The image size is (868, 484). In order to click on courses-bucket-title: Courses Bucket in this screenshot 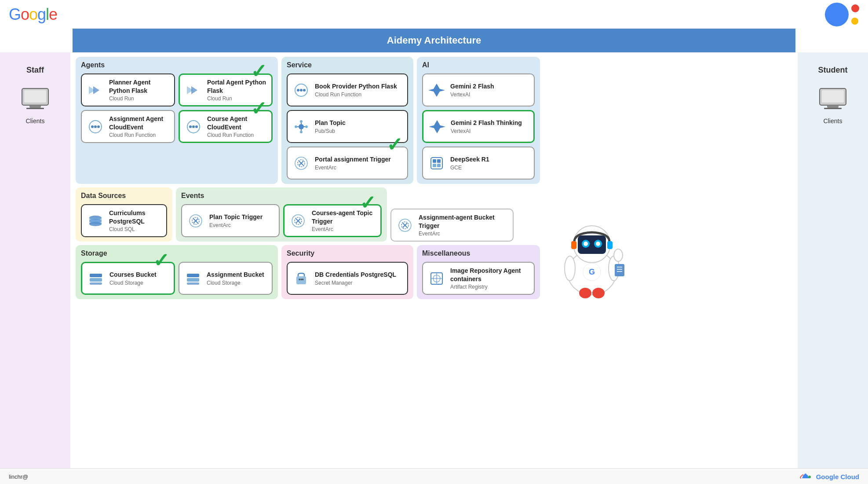, I will do `click(139, 275)`.